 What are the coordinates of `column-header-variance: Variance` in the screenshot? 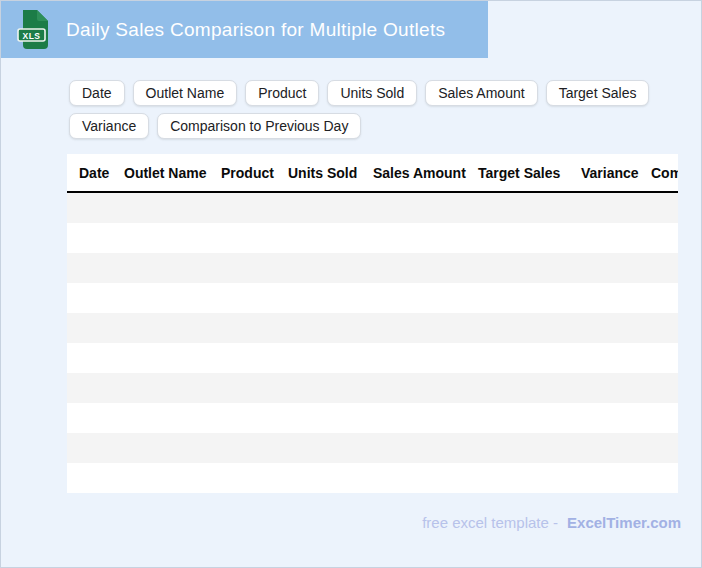 It's located at (616, 173).